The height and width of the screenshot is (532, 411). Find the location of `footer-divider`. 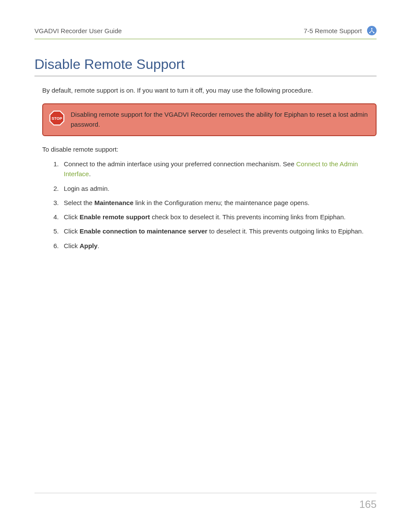

footer-divider is located at coordinates (206, 493).